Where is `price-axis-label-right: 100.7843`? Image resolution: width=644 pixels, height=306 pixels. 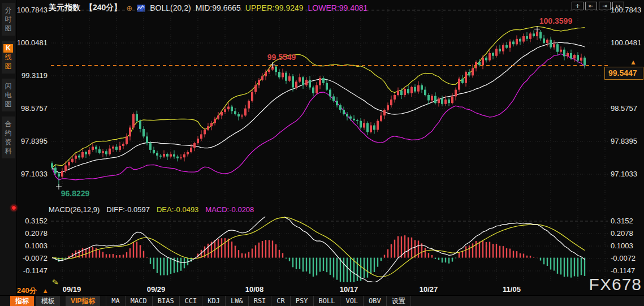
price-axis-label-right: 100.7843 is located at coordinates (626, 10).